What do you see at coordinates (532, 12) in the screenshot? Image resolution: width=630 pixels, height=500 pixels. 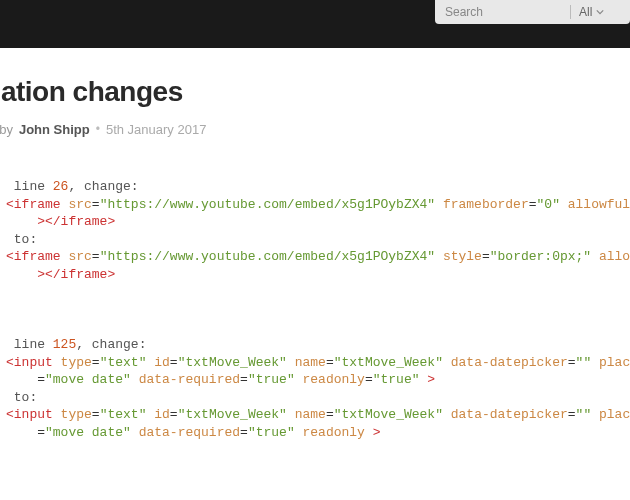 I see `search-container: All` at bounding box center [532, 12].